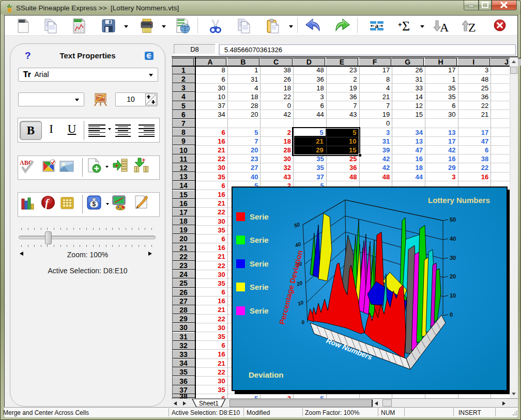  What do you see at coordinates (453, 295) in the screenshot?
I see `svg-text: 10` at bounding box center [453, 295].